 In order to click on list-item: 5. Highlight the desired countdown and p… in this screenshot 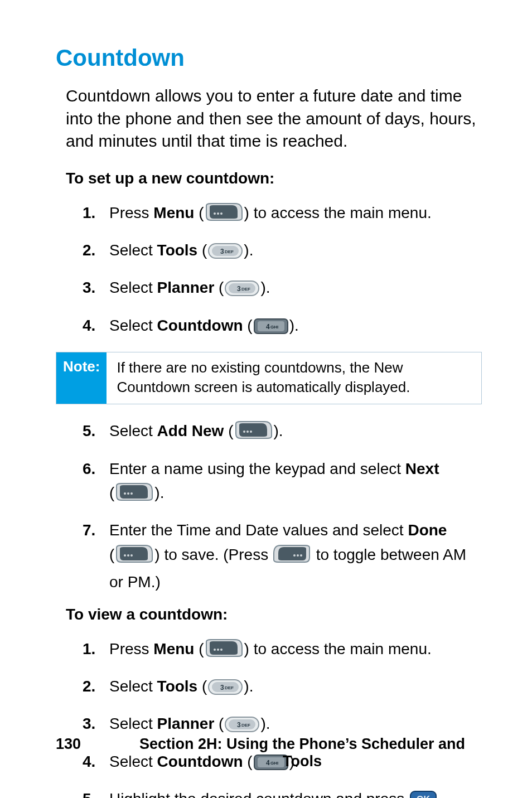, I will do `click(279, 792)`.